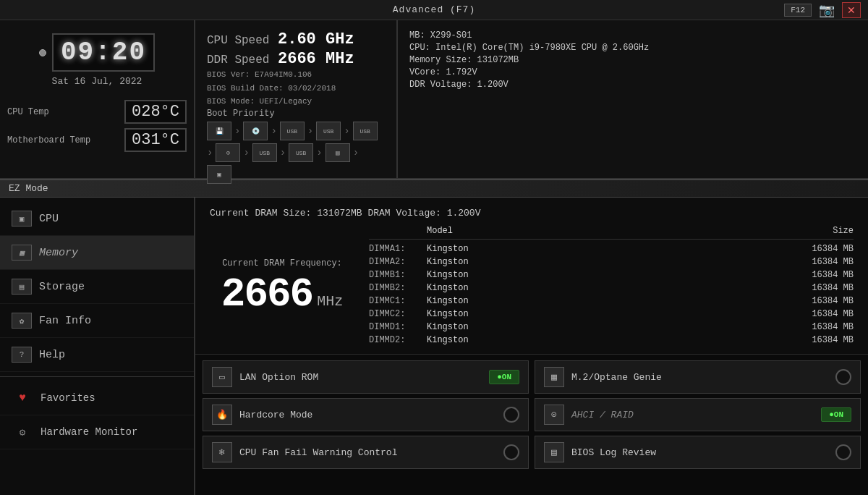  I want to click on m2-optane-button: ▦ M.2/Optane Genie, so click(697, 377).